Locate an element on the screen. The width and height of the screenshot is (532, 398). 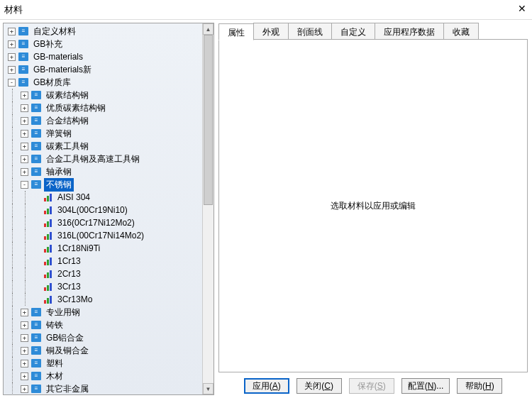
tree-node-label: 3Cr13Mo is located at coordinates (75, 299).